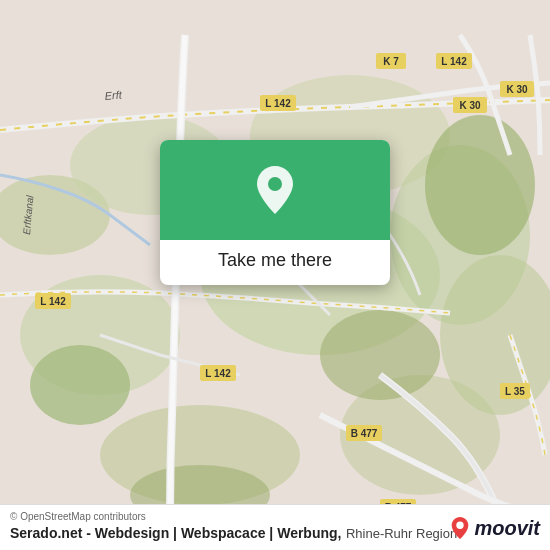 Image resolution: width=550 pixels, height=550 pixels. I want to click on location-pin-icon, so click(275, 190).